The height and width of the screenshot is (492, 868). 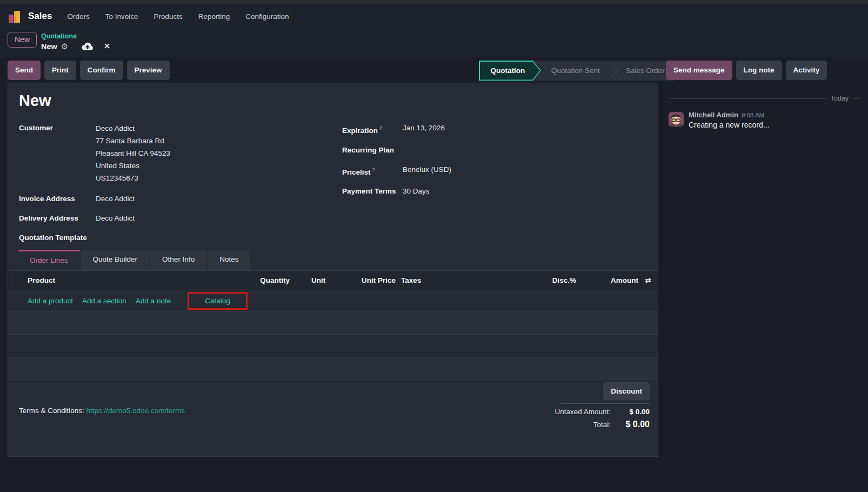 I want to click on delivery-address-label: Delivery Address, so click(x=57, y=218).